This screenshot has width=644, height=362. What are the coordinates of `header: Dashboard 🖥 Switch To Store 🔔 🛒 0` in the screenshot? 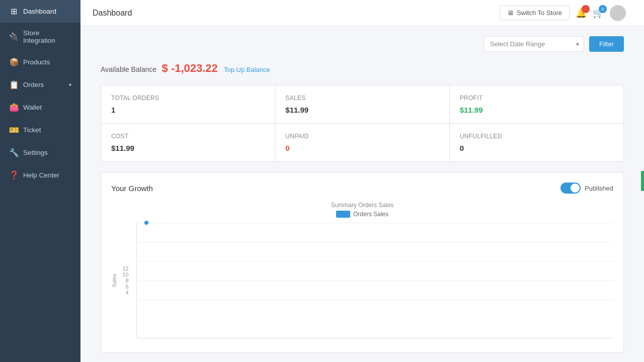 It's located at (362, 13).